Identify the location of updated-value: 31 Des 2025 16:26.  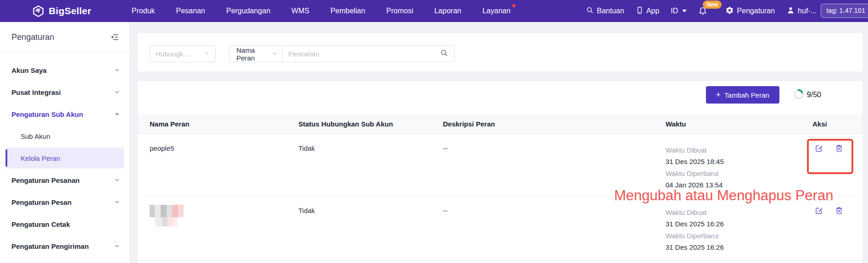
(739, 247).